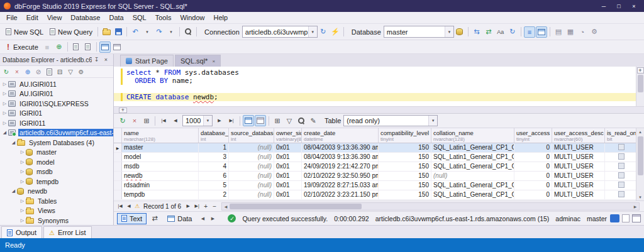 This screenshot has width=644, height=252. I want to click on menu-tools: Tools, so click(164, 18).